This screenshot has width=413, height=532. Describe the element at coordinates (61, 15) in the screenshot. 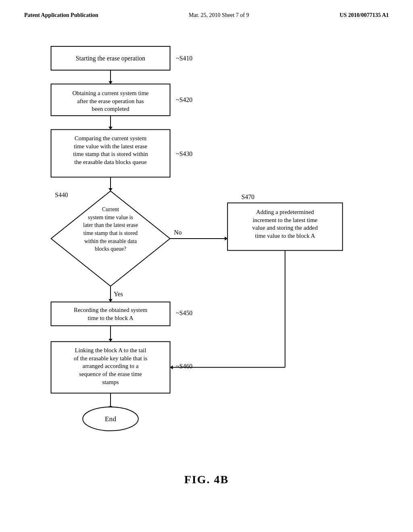

I see `publication-label: Patent Application Publication` at that location.